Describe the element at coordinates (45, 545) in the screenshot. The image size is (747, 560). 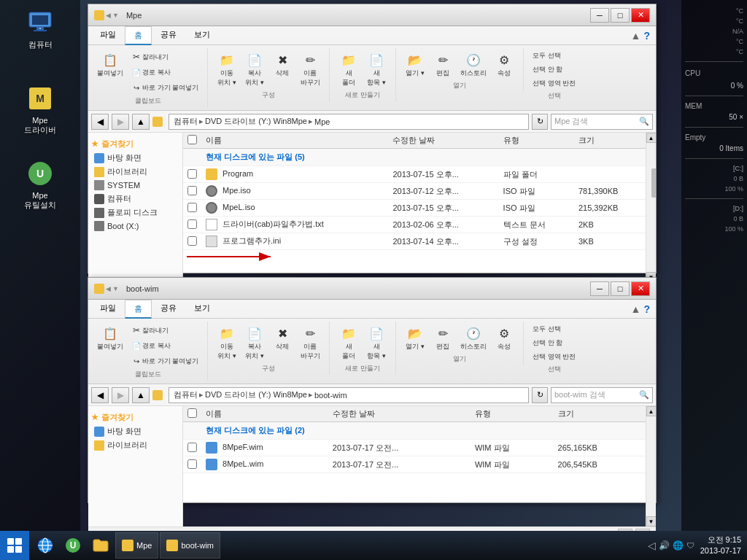
I see `taskbar-item-browser` at that location.